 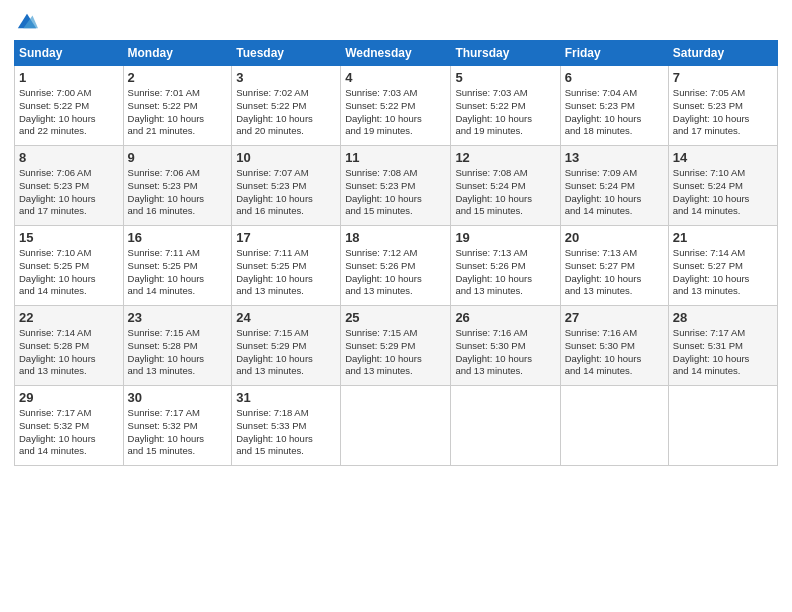 What do you see at coordinates (69, 78) in the screenshot?
I see `day-number: 1` at bounding box center [69, 78].